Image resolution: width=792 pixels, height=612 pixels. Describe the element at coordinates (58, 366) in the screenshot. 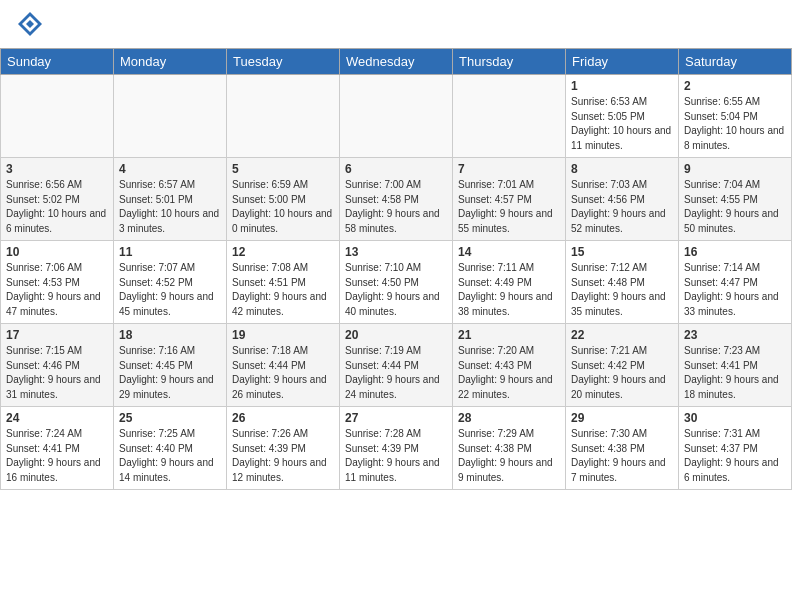

I see `calendar-cell: 17Sunrise: 7:15 AM Sunset: 4:46 PM Dayli…` at that location.